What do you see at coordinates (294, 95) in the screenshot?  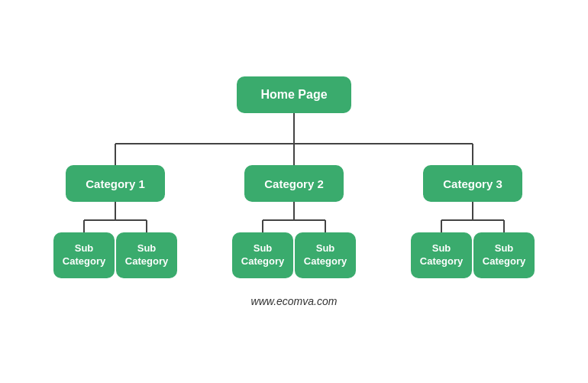 I see `level-home: Home Page` at bounding box center [294, 95].